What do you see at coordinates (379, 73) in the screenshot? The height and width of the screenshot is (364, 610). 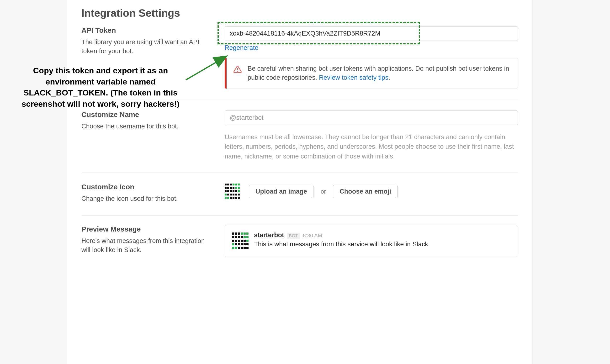 I see `warning-text: Be careful when sharing bot user tokens …` at bounding box center [379, 73].